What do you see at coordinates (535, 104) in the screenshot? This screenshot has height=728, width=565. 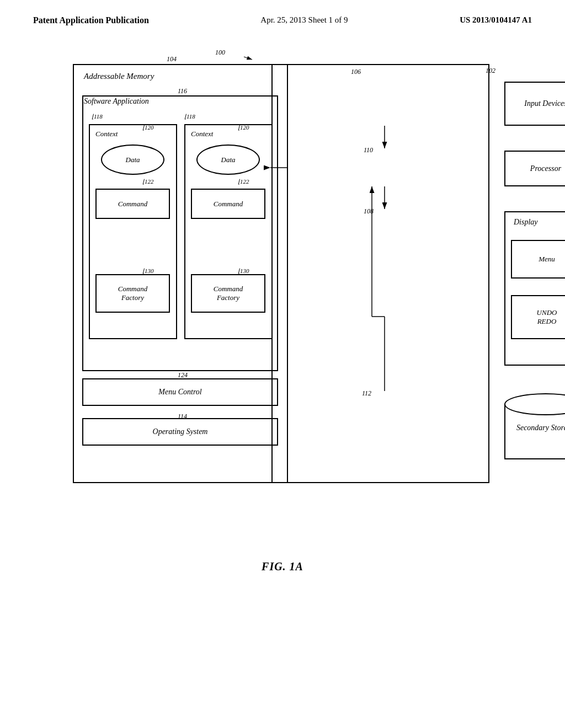 I see `input-devices-box: Input Devices` at bounding box center [535, 104].